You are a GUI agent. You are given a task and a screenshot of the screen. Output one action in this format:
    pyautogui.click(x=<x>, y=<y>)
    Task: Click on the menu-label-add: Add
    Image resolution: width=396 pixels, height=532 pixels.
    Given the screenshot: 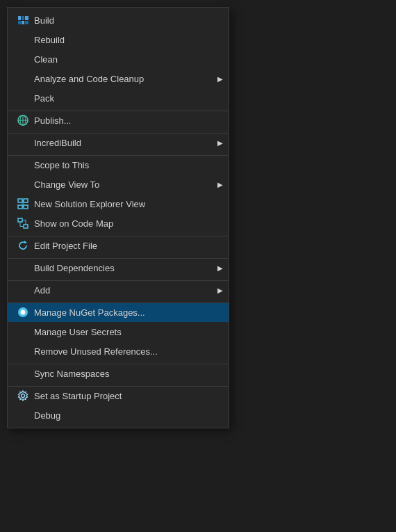 What is the action you would take?
    pyautogui.click(x=125, y=291)
    